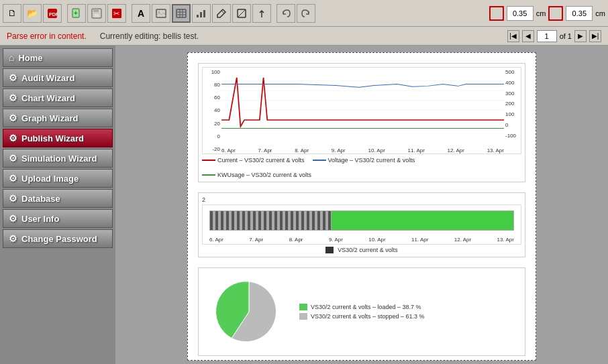  Describe the element at coordinates (547, 36) in the screenshot. I see `page-number-input` at that location.